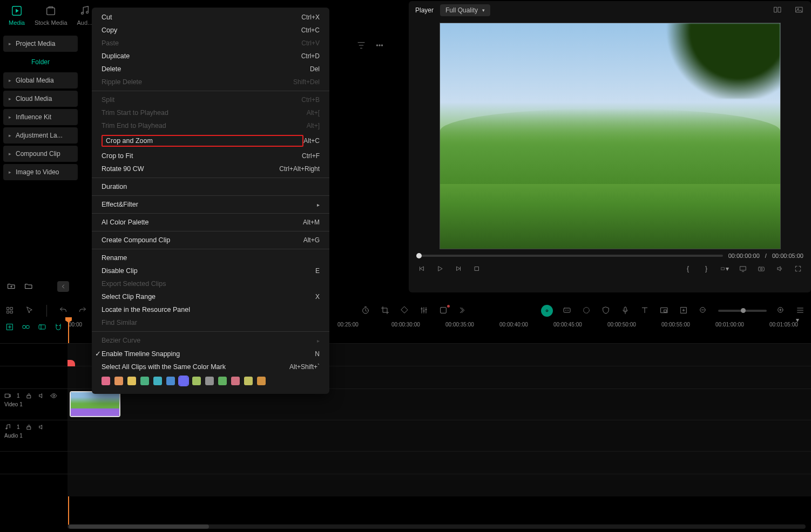 This screenshot has width=811, height=532. What do you see at coordinates (436, 527) in the screenshot?
I see `timeline-scrollbar` at bounding box center [436, 527].